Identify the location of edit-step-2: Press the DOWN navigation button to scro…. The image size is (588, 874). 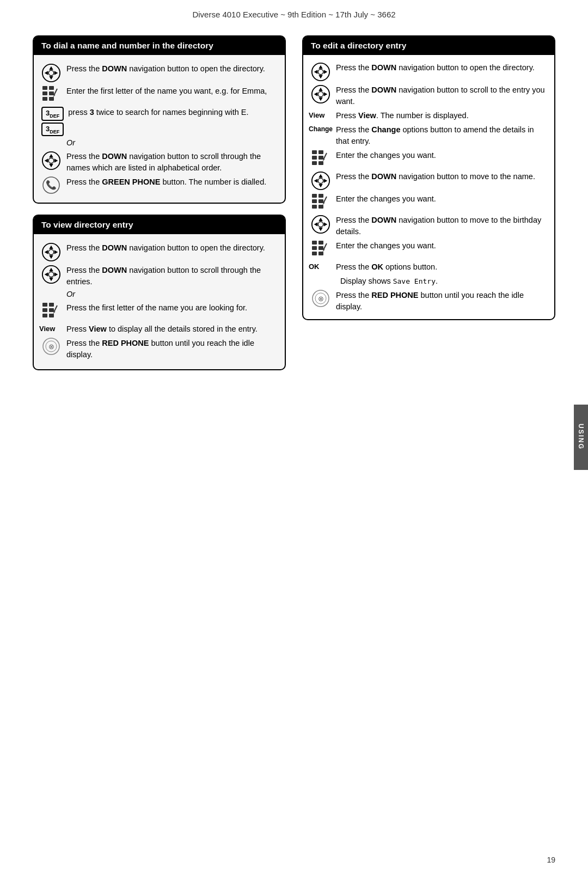
(429, 95).